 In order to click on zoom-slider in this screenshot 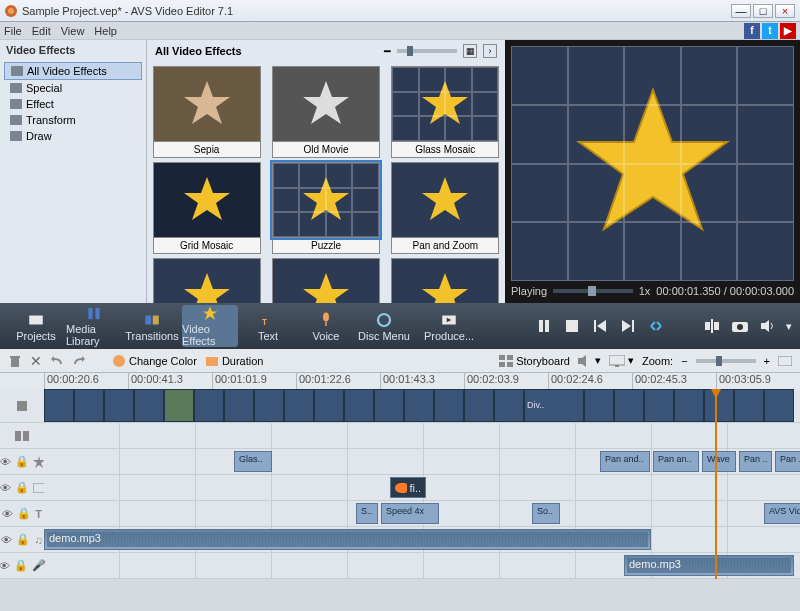, I will do `click(726, 361)`.